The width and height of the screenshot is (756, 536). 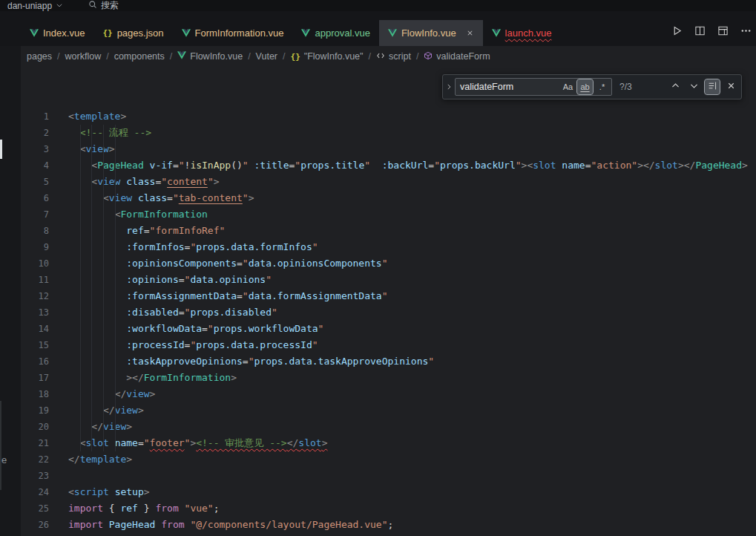 What do you see at coordinates (389, 411) in the screenshot?
I see `code-line: 19 </view>` at bounding box center [389, 411].